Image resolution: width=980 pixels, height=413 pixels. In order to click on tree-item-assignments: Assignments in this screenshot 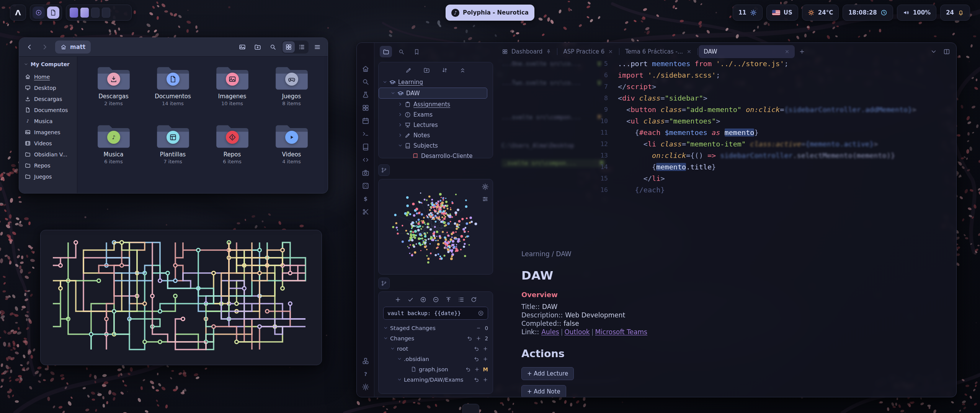, I will do `click(436, 104)`.